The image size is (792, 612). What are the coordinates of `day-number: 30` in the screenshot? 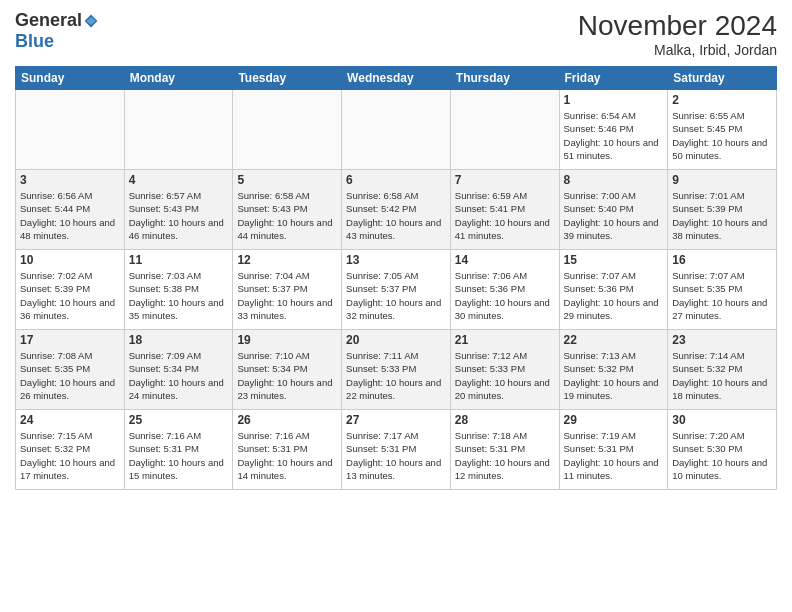 It's located at (722, 420).